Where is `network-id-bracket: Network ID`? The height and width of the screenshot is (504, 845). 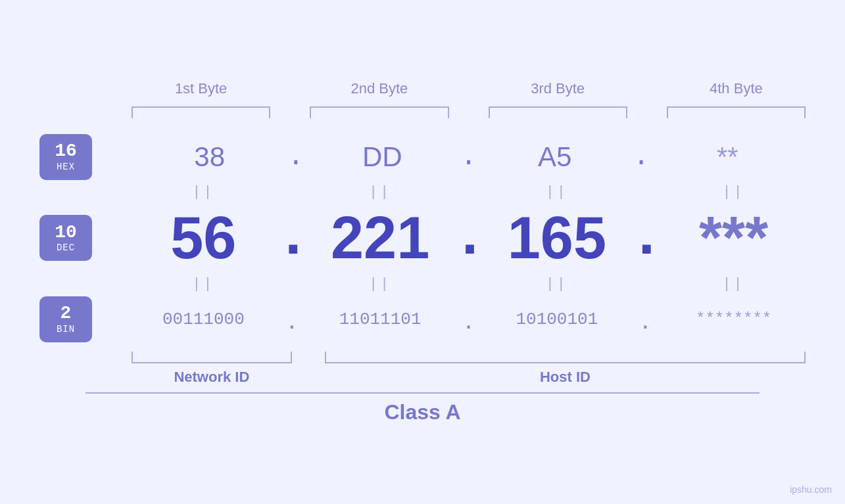
network-id-bracket: Network ID is located at coordinates (212, 369).